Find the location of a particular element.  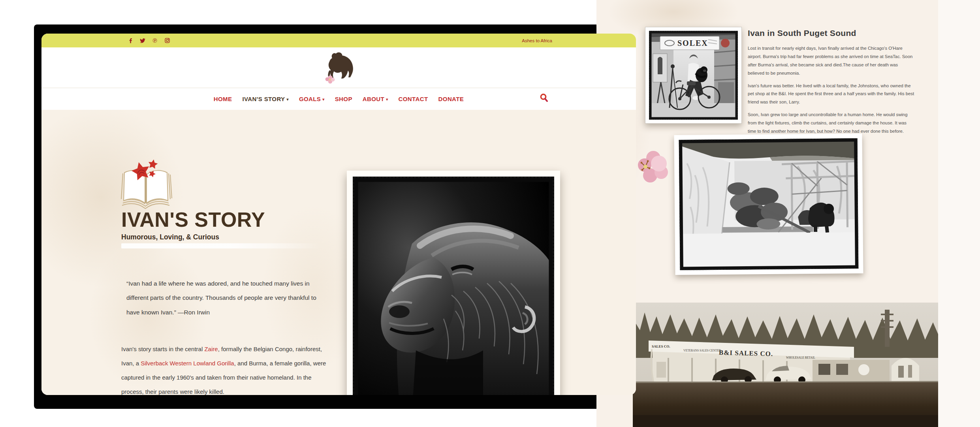

pink-flower-decoration is located at coordinates (653, 168).